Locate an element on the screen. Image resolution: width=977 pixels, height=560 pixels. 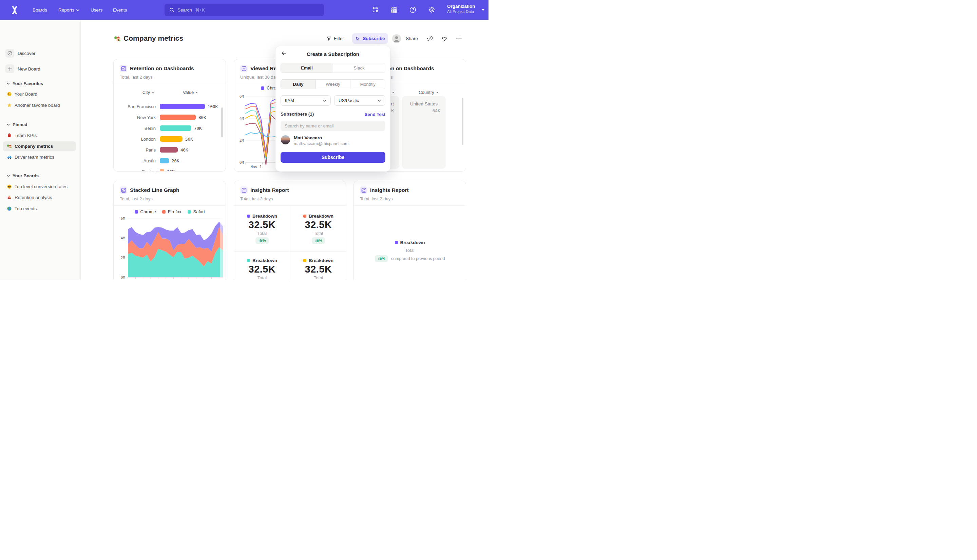
subscriber-search-input is located at coordinates (333, 126).